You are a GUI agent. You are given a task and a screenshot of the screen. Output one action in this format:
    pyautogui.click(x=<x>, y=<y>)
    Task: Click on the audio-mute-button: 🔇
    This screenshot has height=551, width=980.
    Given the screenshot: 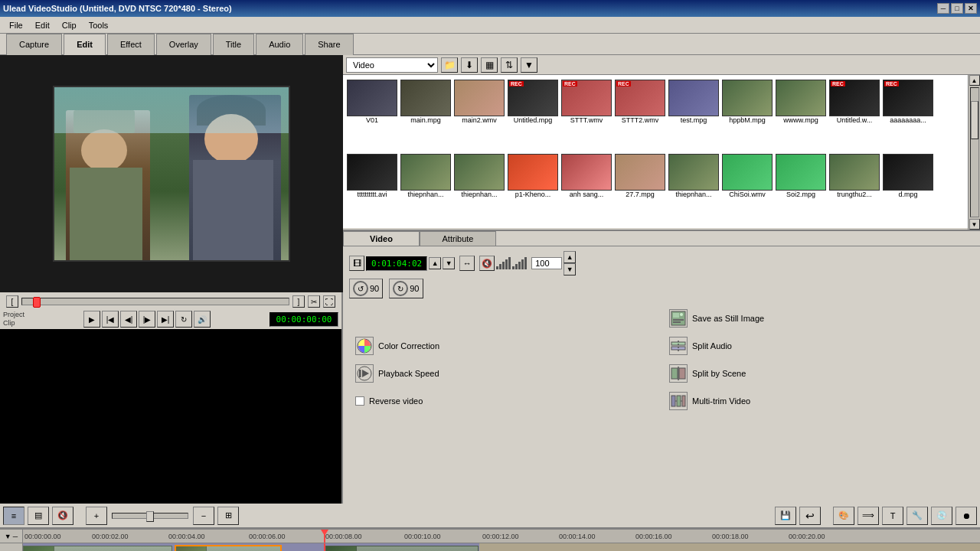 What is the action you would take?
    pyautogui.click(x=63, y=516)
    